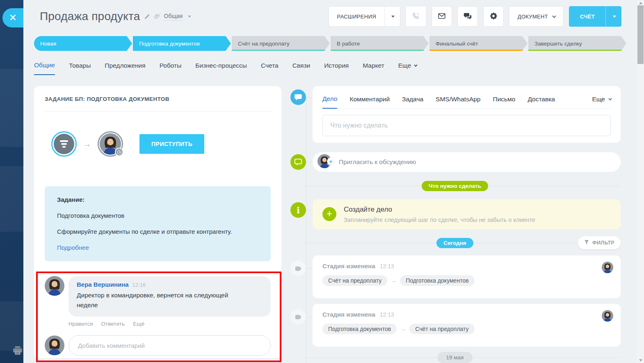  I want to click on composer-tab-email: Письмо, so click(505, 100).